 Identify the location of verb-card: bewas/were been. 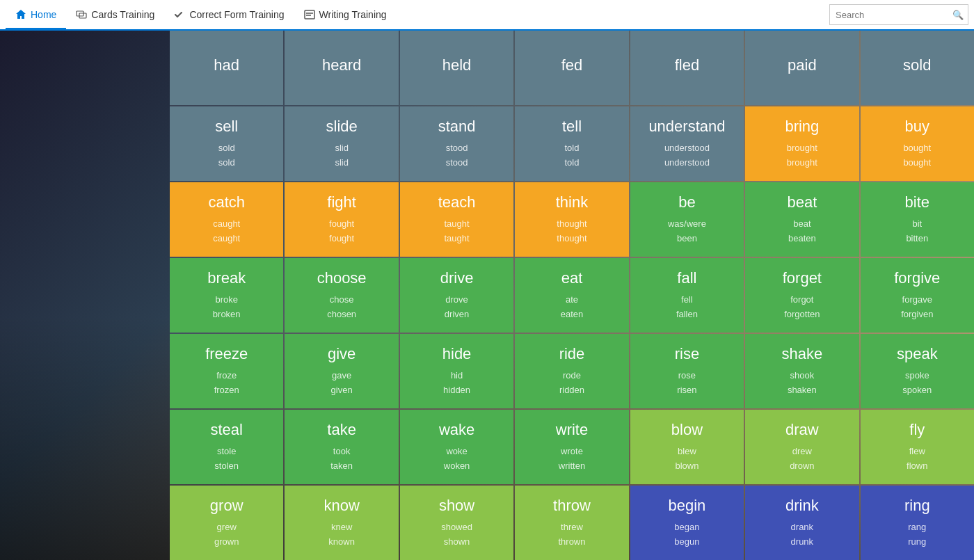
(687, 220).